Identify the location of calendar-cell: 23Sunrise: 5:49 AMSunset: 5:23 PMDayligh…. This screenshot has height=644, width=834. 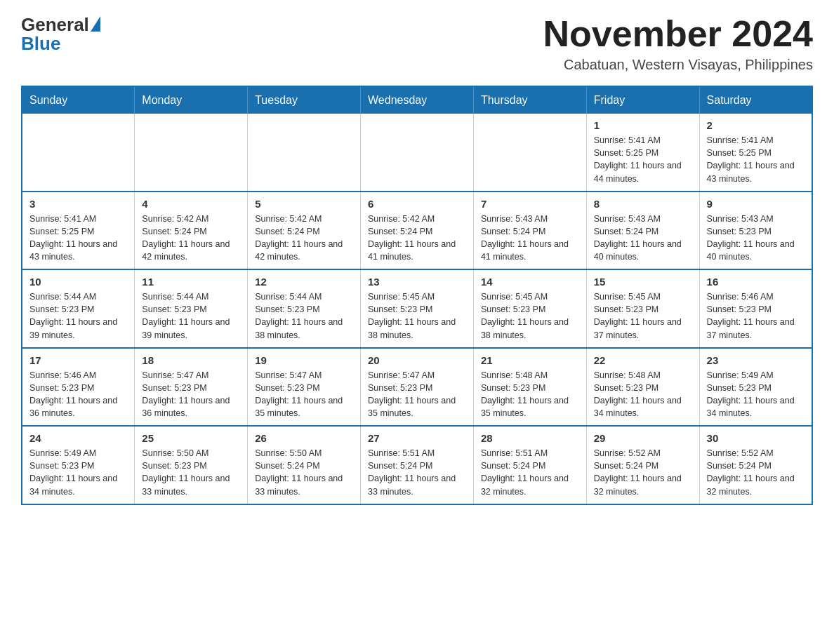
(755, 387).